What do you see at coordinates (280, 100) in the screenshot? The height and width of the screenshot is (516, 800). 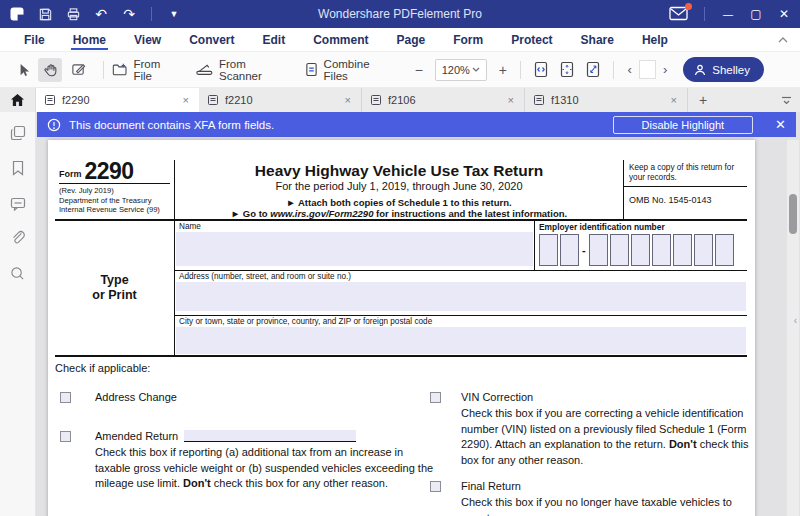 I see `tab-f2210: f2210 ×` at bounding box center [280, 100].